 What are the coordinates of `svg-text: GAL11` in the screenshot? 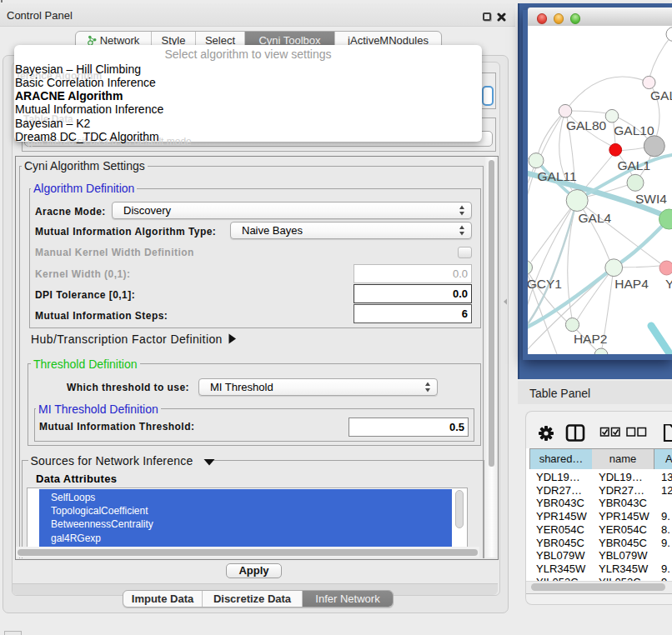 It's located at (557, 177).